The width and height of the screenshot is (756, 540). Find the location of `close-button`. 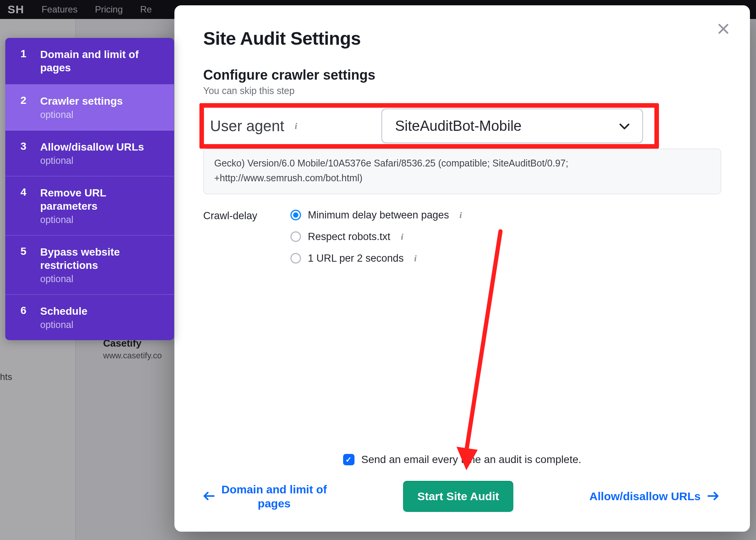

close-button is located at coordinates (723, 29).